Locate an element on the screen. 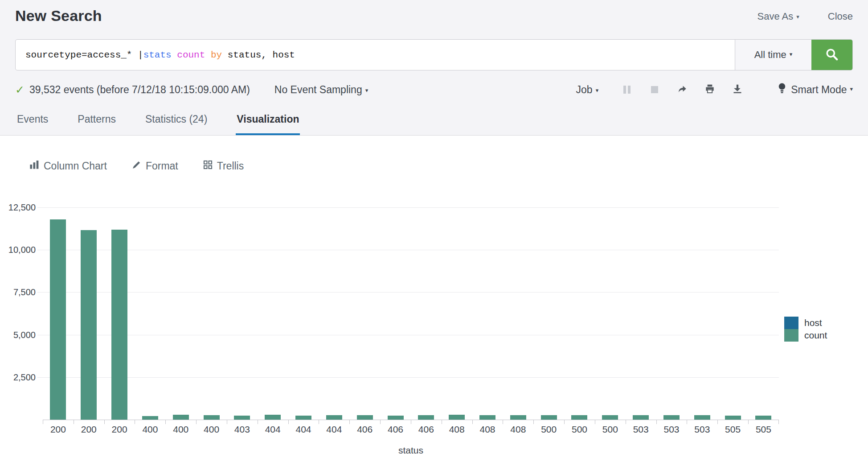 Image resolution: width=868 pixels, height=462 pixels. time-range-label: All time is located at coordinates (770, 55).